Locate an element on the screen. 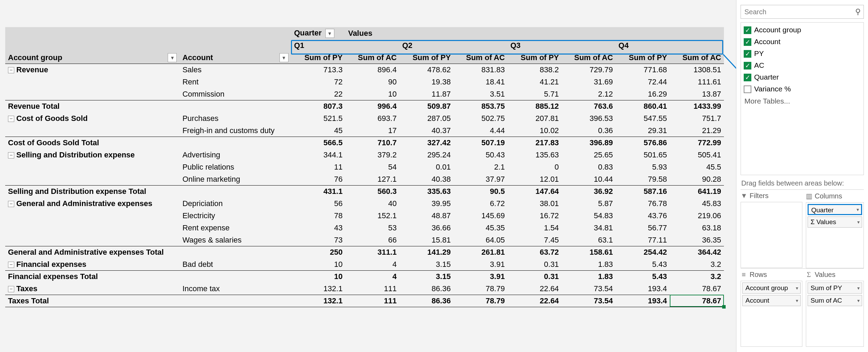 This screenshot has height=352, width=868. search-input: ⚲ is located at coordinates (802, 12).